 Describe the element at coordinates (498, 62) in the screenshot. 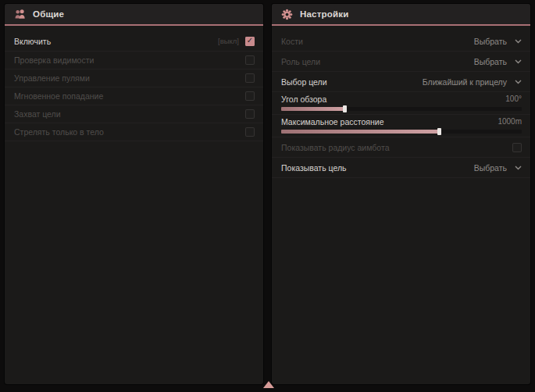

I see `target-role-select: Выбрать` at that location.